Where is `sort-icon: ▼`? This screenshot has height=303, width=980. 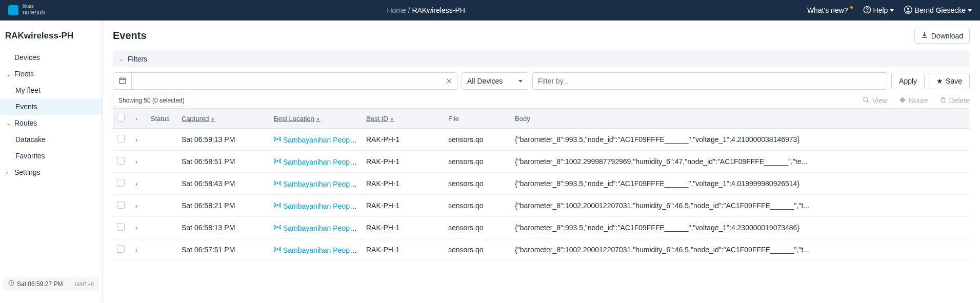
sort-icon: ▼ is located at coordinates (392, 119).